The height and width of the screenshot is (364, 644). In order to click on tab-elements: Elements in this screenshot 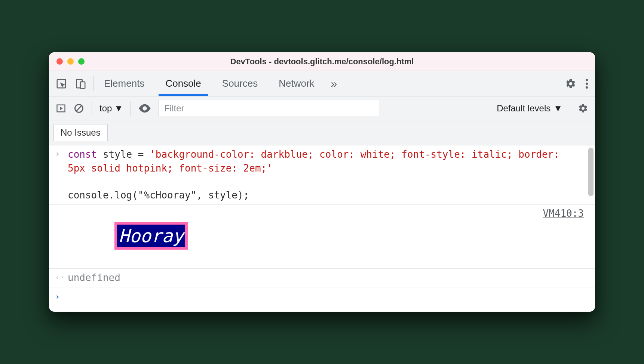, I will do `click(124, 84)`.